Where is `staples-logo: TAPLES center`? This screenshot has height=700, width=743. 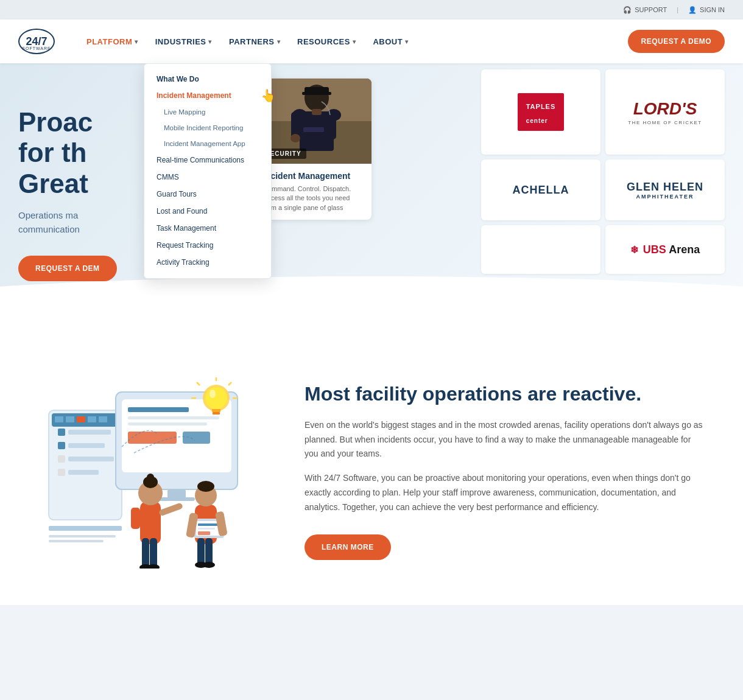
staples-logo: TAPLES center is located at coordinates (541, 112).